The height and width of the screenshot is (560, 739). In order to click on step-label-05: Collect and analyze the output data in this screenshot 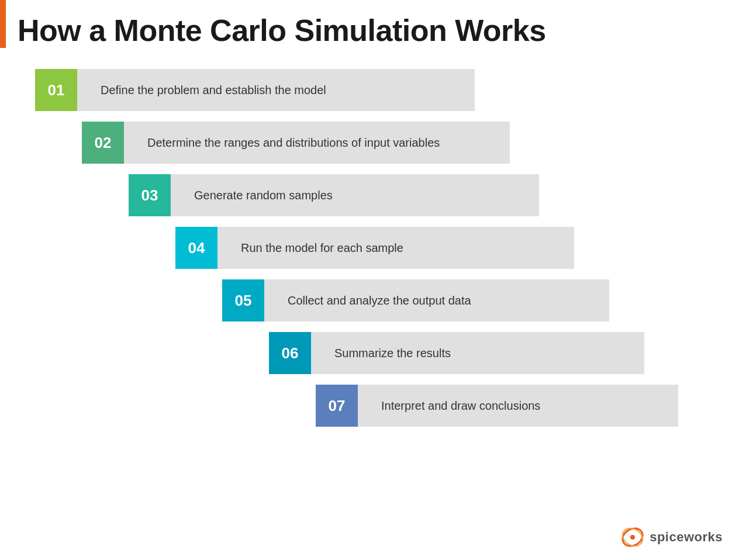, I will do `click(379, 300)`.